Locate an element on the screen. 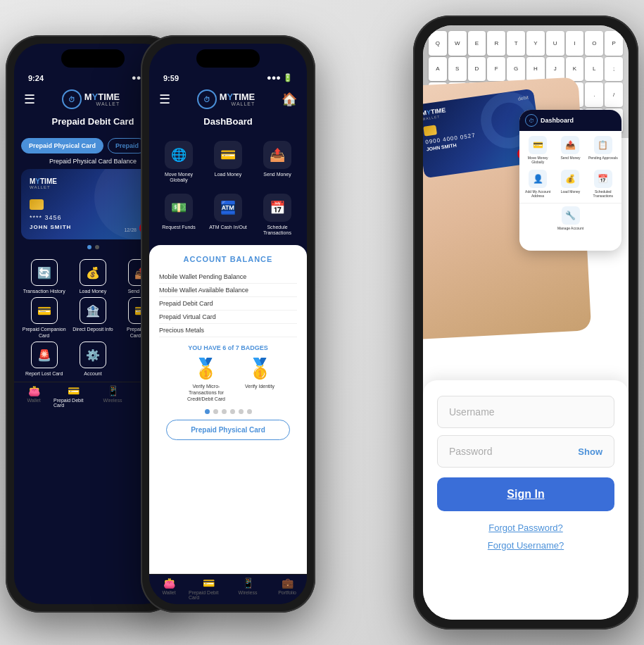 The image size is (644, 645). mini-label-5: Load Money is located at coordinates (571, 192).